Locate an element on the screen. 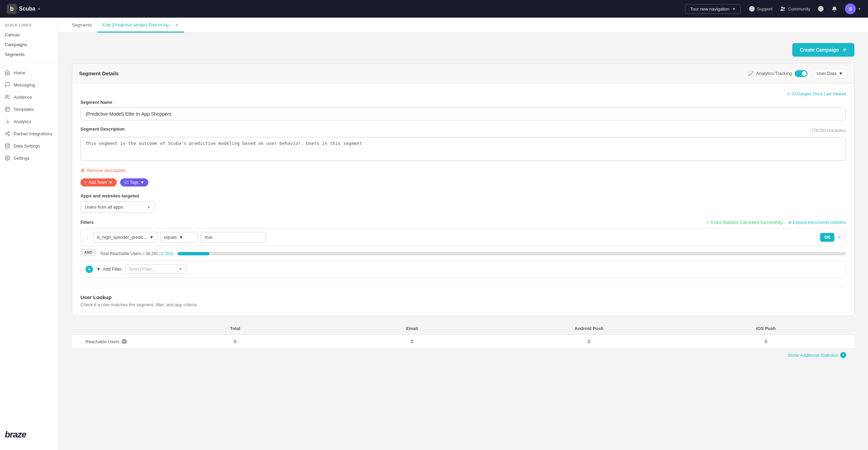  exact-stats-link: ✓ Exact Statistics Calculated Successful… is located at coordinates (744, 222).